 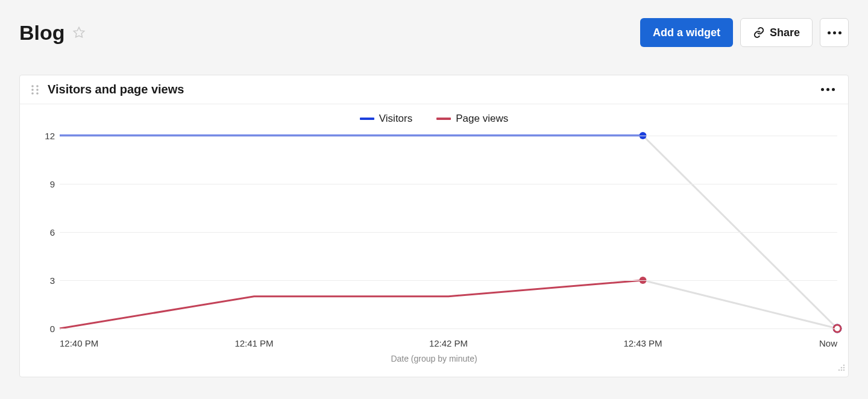 What do you see at coordinates (42, 33) in the screenshot?
I see `page-title: Blog` at bounding box center [42, 33].